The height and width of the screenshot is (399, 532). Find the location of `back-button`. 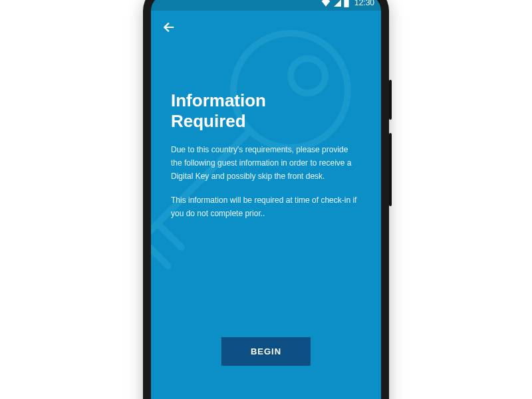

back-button is located at coordinates (169, 29).